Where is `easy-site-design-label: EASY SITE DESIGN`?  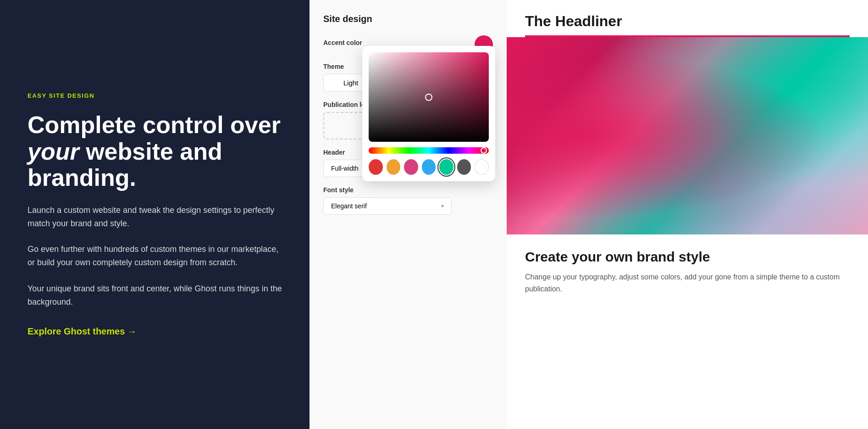 easy-site-design-label: EASY SITE DESIGN is located at coordinates (155, 95).